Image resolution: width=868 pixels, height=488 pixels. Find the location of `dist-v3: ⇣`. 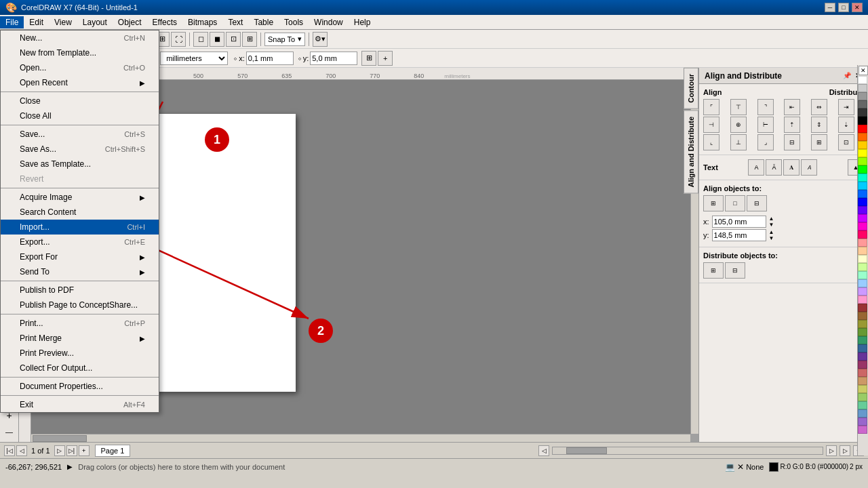

dist-v3: ⇣ is located at coordinates (846, 125).